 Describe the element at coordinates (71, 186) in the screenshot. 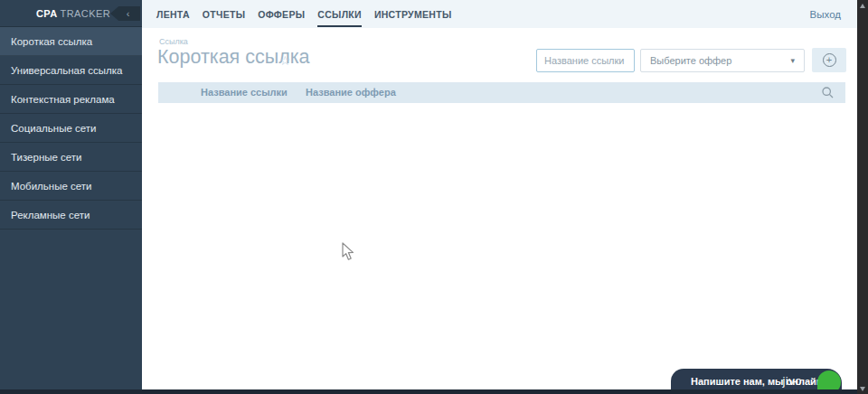

I see `sidebar-item-mobile-networks: Мобильные сети` at that location.